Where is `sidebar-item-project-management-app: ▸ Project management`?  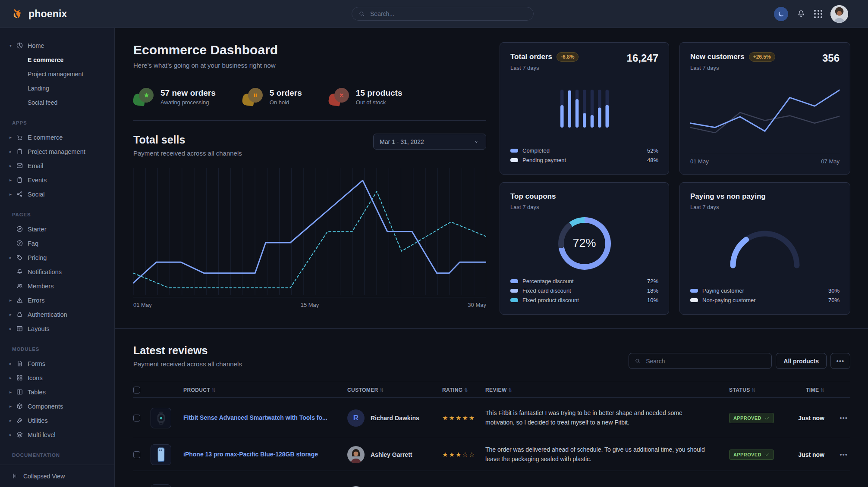 sidebar-item-project-management-app: ▸ Project management is located at coordinates (57, 152).